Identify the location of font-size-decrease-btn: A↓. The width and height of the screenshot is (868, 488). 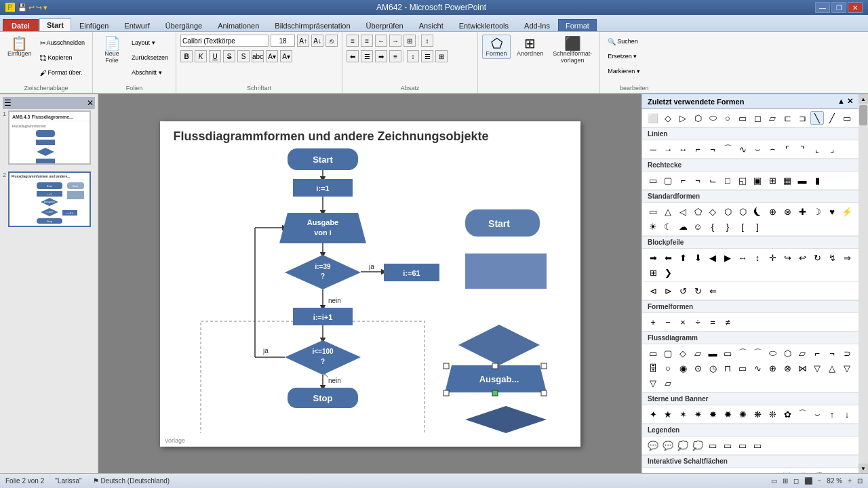
(317, 41).